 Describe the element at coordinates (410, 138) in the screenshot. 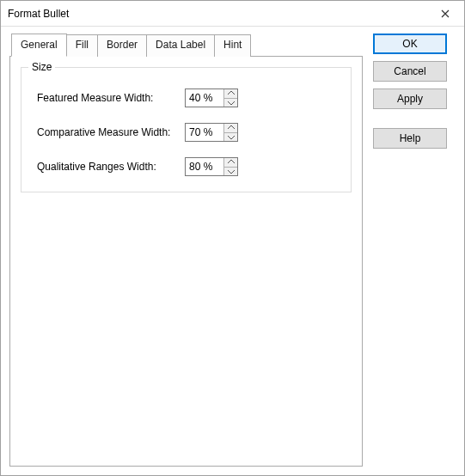

I see `help-button: Help` at that location.